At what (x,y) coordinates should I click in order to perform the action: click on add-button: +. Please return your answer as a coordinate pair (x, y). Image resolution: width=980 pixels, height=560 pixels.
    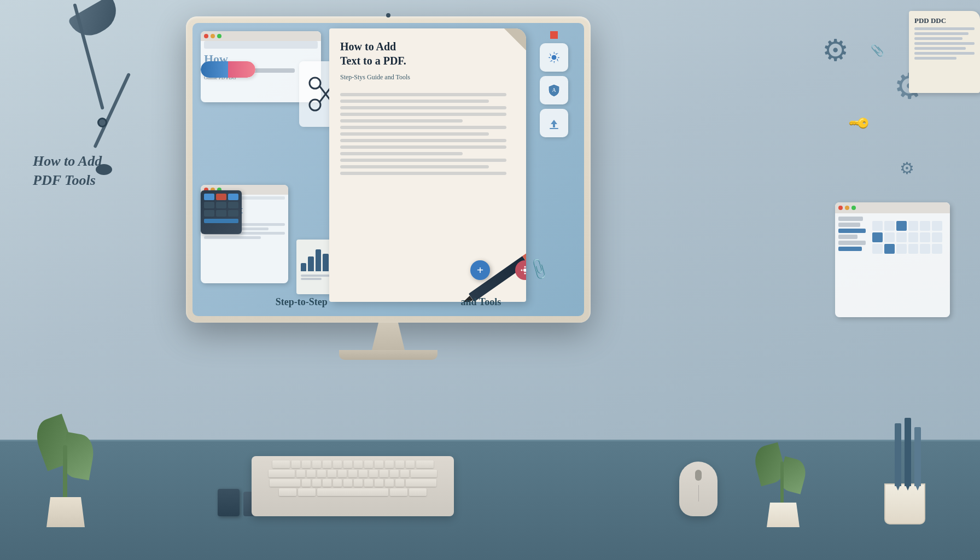
    Looking at the image, I should click on (480, 270).